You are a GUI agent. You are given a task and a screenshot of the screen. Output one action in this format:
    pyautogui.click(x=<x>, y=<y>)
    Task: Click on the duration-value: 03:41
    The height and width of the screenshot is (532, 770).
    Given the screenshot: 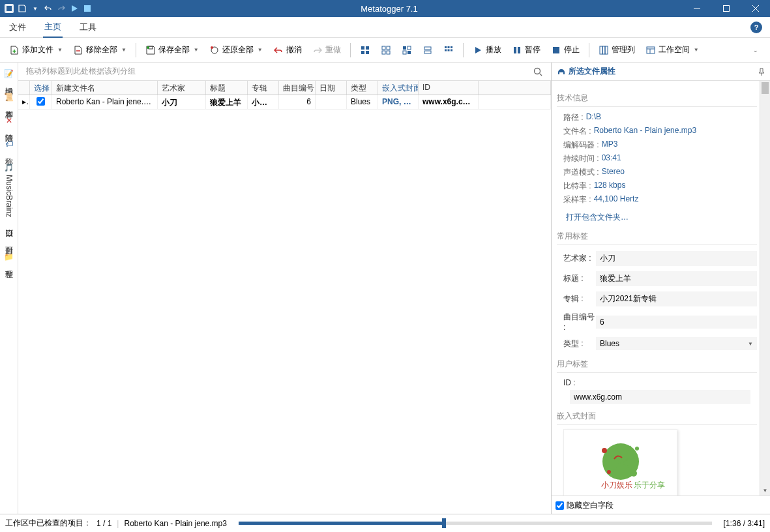 What is the action you would take?
    pyautogui.click(x=612, y=159)
    